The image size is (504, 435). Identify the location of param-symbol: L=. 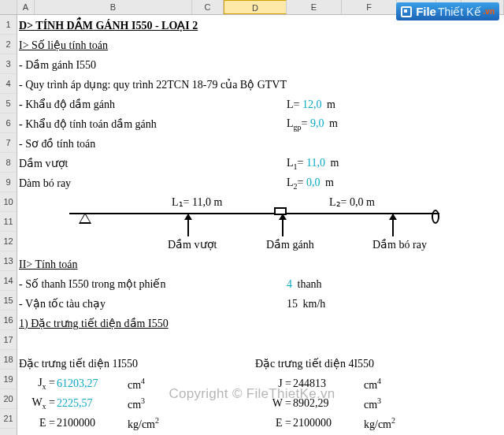
(293, 104).